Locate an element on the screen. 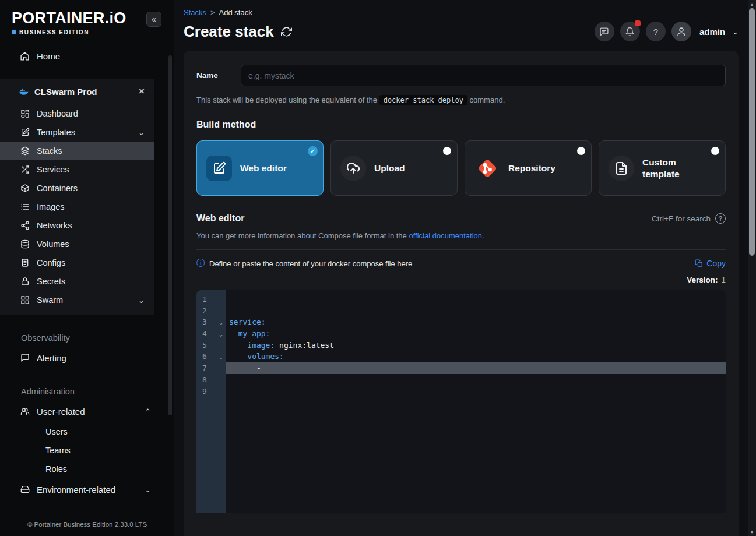  sidebar-item-images: Images is located at coordinates (77, 207).